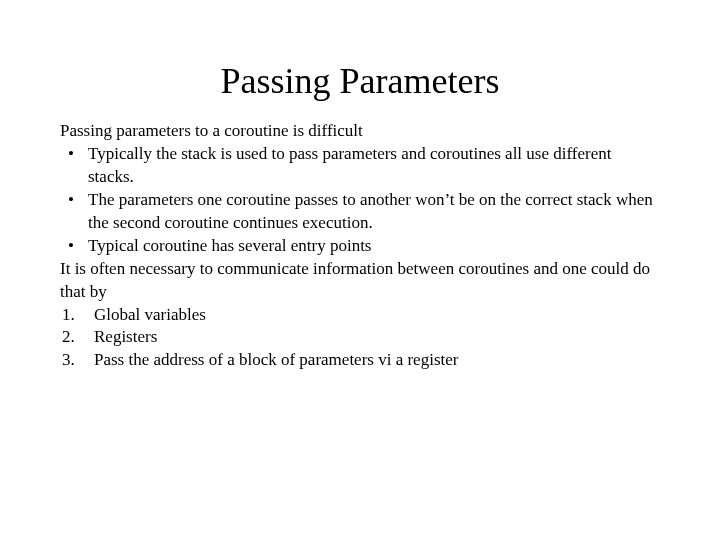 The height and width of the screenshot is (540, 720). What do you see at coordinates (360, 316) in the screenshot?
I see `list-item: Global variables` at bounding box center [360, 316].